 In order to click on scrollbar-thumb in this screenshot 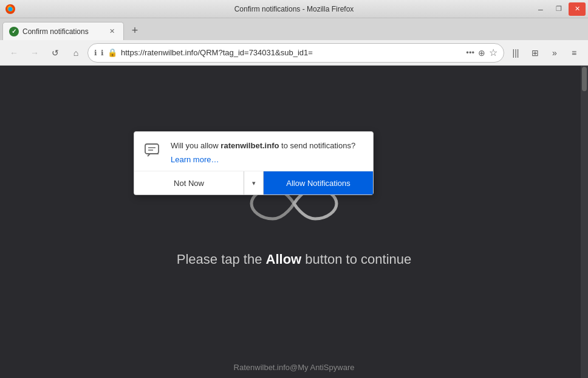, I will do `click(584, 79)`.